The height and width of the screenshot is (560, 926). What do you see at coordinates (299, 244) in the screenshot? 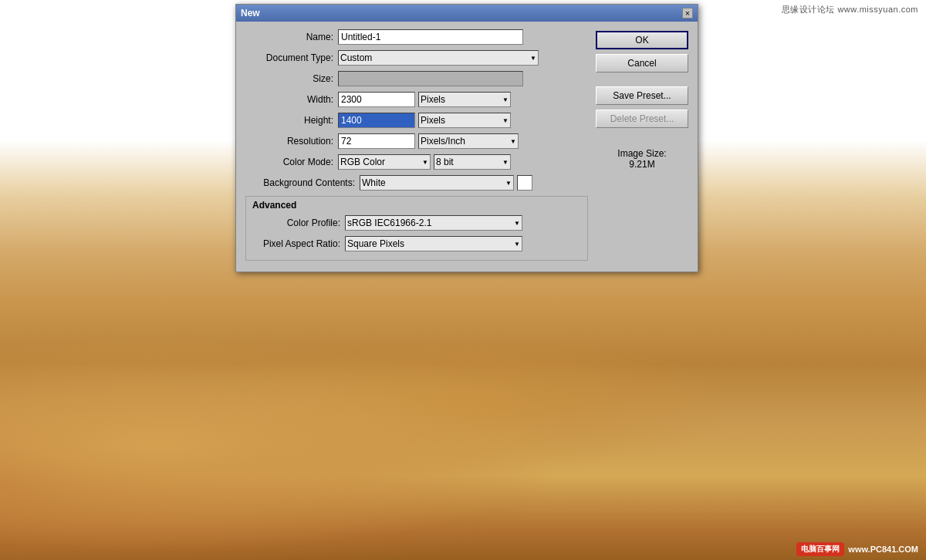
I see `pixelaspect-label: Pixel Aspect Ratio:` at bounding box center [299, 244].